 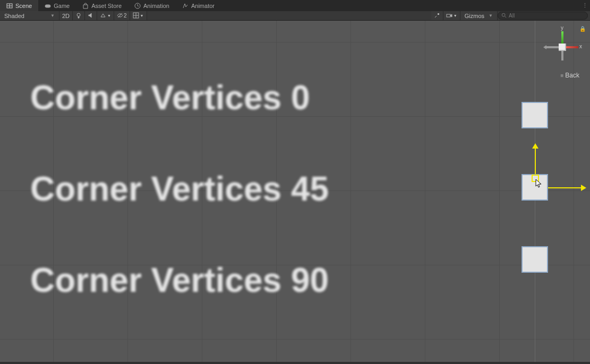 What do you see at coordinates (535, 115) in the screenshot?
I see `scene-object-square-top` at bounding box center [535, 115].